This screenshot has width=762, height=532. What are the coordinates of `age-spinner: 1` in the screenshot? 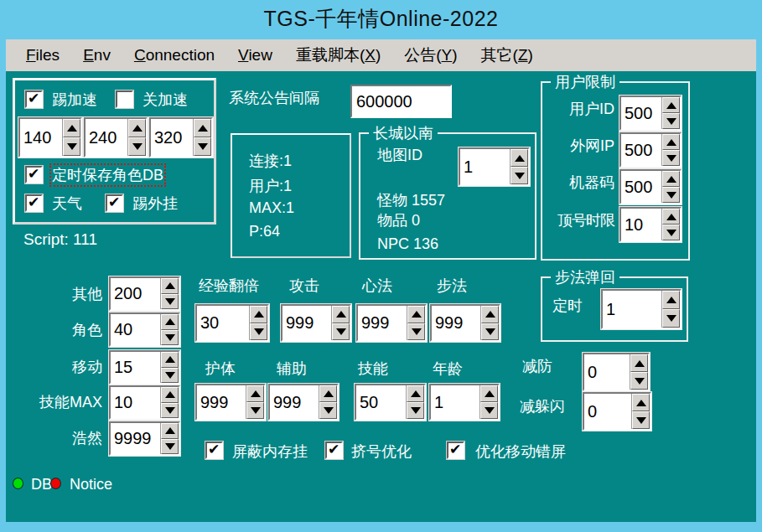 It's located at (464, 402).